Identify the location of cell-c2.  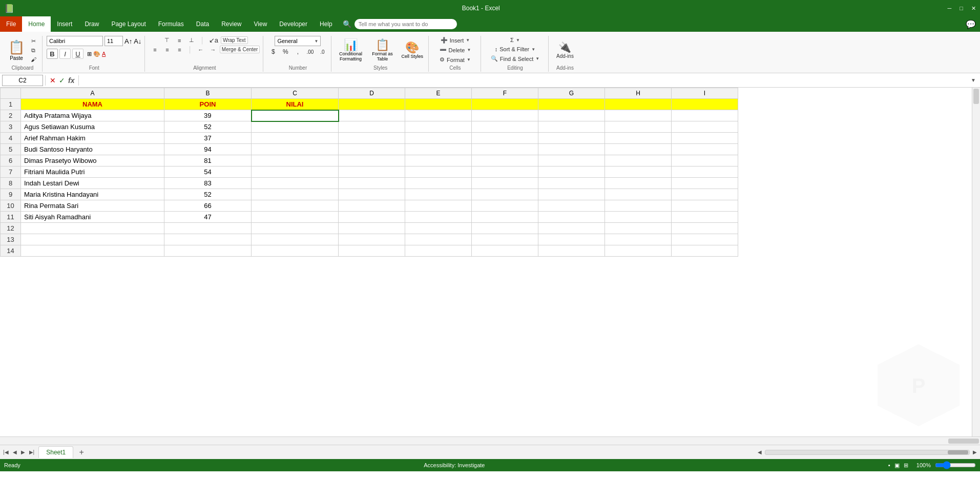
(295, 116).